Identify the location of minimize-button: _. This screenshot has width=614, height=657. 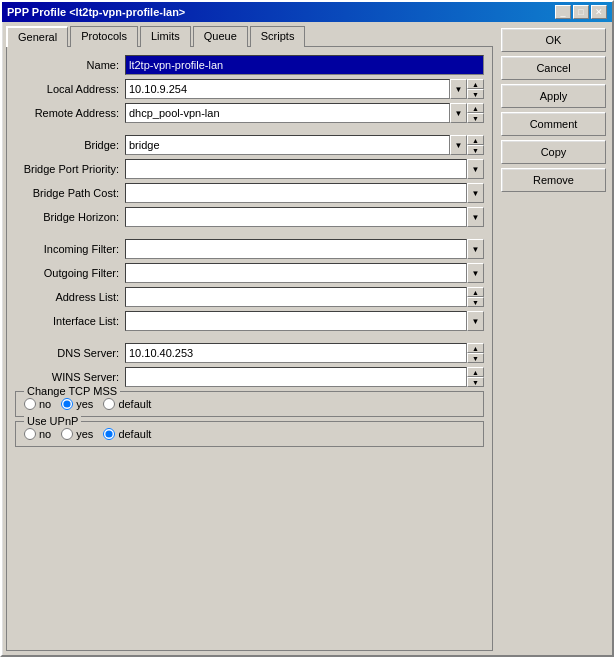
(563, 12).